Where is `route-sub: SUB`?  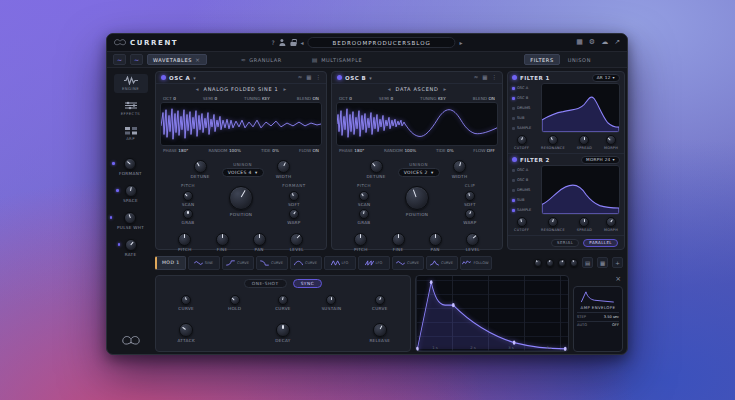 route-sub: SUB is located at coordinates (525, 118).